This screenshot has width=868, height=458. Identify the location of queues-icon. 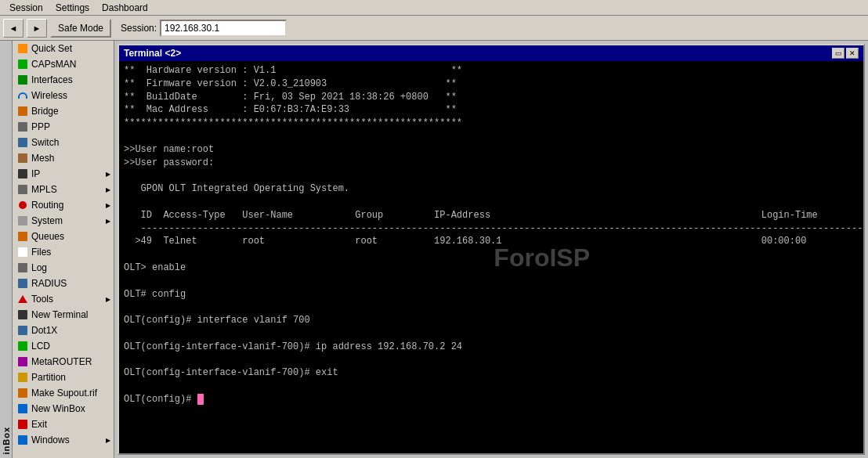
(23, 236).